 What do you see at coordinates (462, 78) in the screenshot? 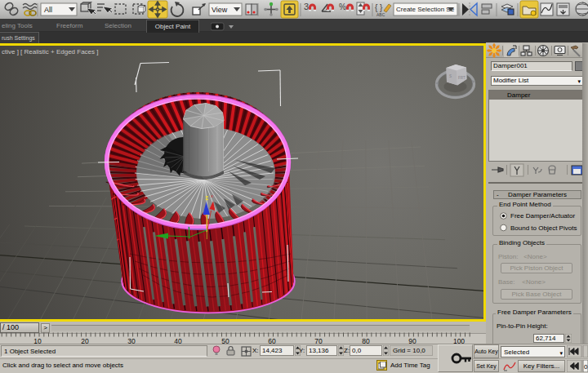
I see `svg-text: FRT` at bounding box center [462, 78].